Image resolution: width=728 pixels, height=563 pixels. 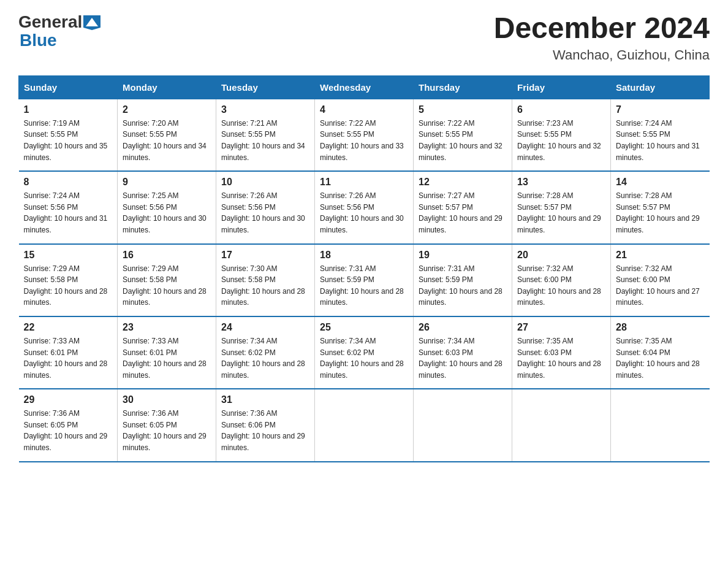 I want to click on day-info: Sunrise: 7:24 AMSunset: 5:56 PMDaylight:…, so click(x=69, y=213).